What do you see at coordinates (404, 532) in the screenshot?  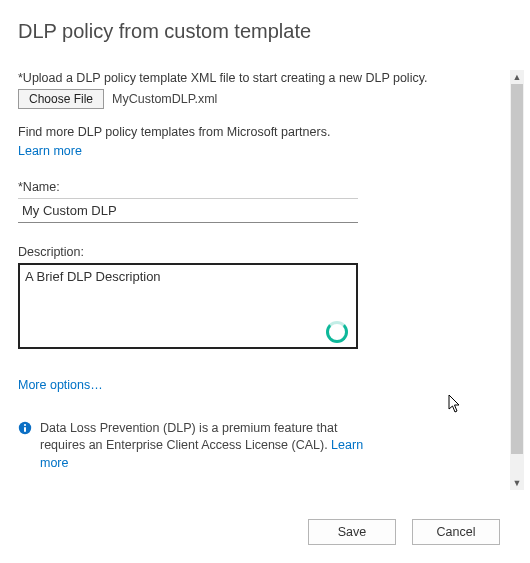 I see `footer: Save Cancel` at bounding box center [404, 532].